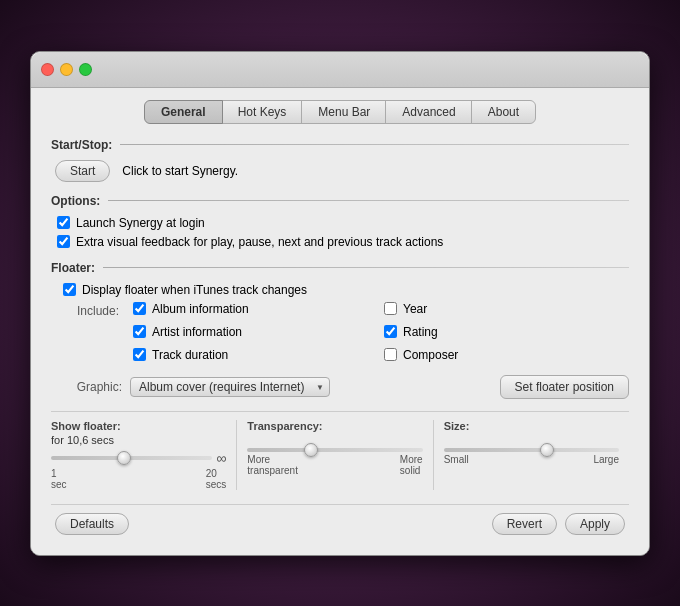 This screenshot has width=680, height=606. What do you see at coordinates (504, 355) in the screenshot?
I see `composer-row: Composer` at bounding box center [504, 355].